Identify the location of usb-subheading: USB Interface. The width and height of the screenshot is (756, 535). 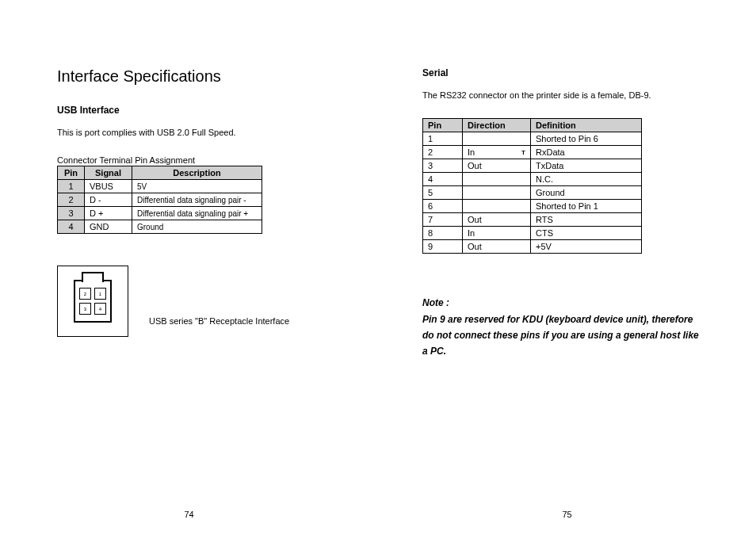
(195, 110).